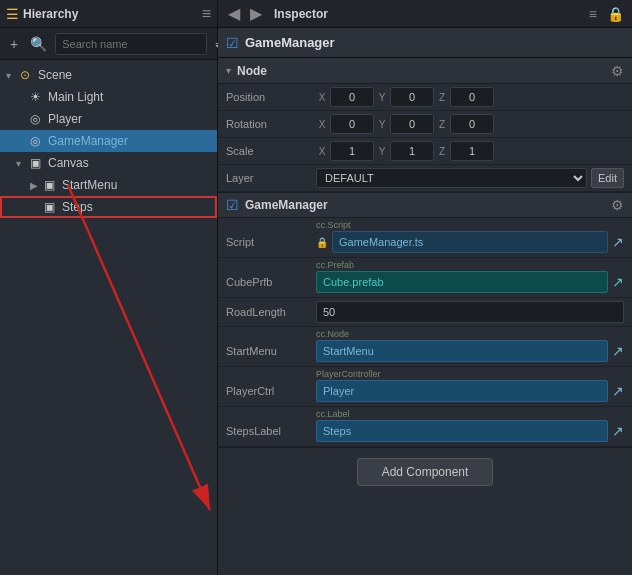 Image resolution: width=632 pixels, height=575 pixels. I want to click on playerctrl-cc-type: PlayerController, so click(425, 374).